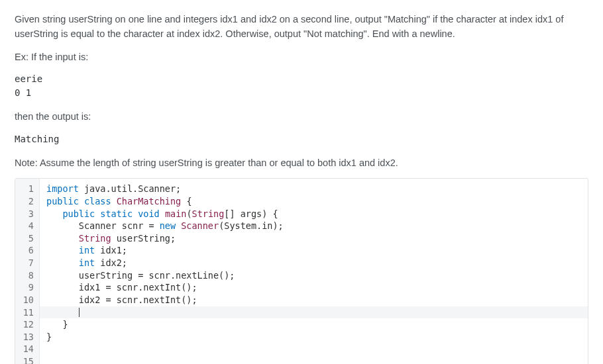 This screenshot has width=603, height=364. What do you see at coordinates (314, 263) in the screenshot?
I see `code-line: int idx2;` at bounding box center [314, 263].